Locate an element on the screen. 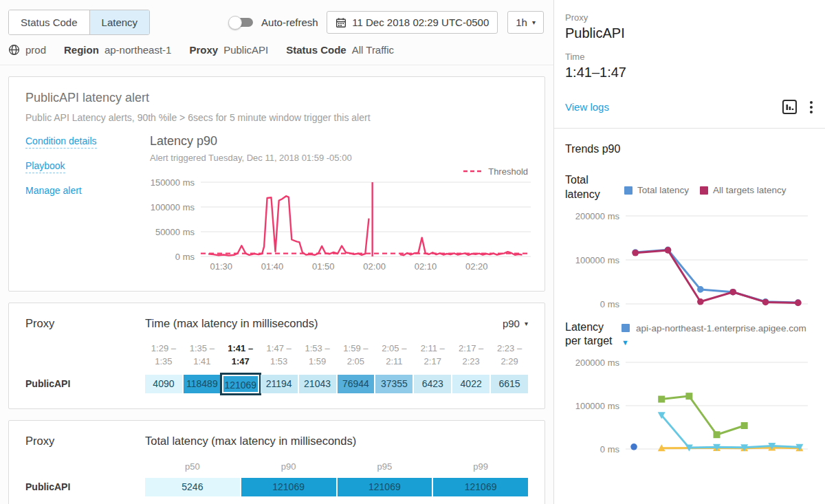  percentile-column-header: p90 is located at coordinates (289, 466).